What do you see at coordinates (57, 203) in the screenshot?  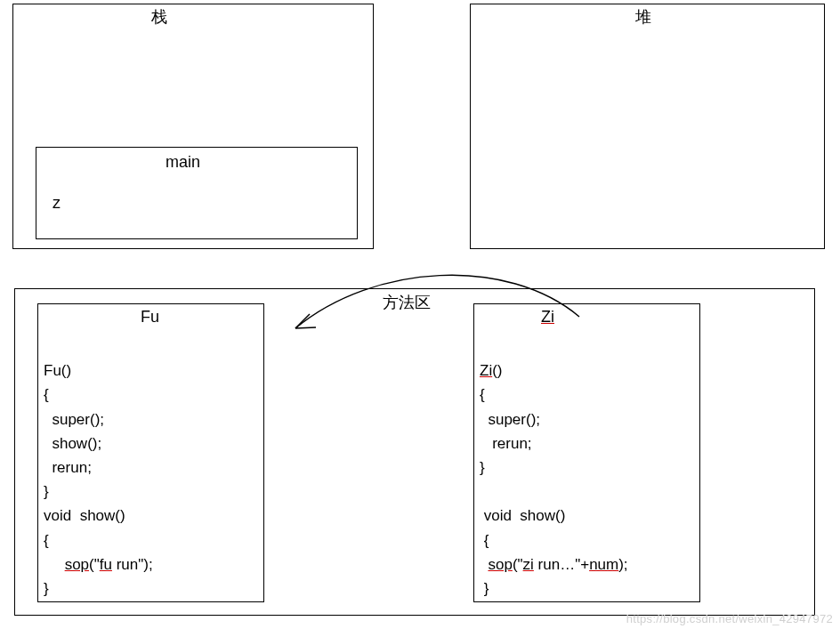 I see `z-variable: z` at bounding box center [57, 203].